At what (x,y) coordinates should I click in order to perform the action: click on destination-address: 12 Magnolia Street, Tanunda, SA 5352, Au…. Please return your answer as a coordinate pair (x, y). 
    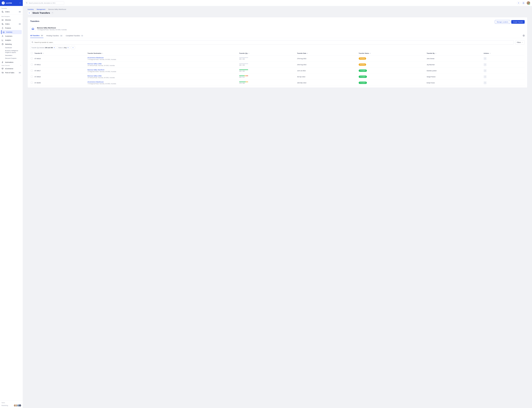
    Looking at the image, I should click on (163, 72).